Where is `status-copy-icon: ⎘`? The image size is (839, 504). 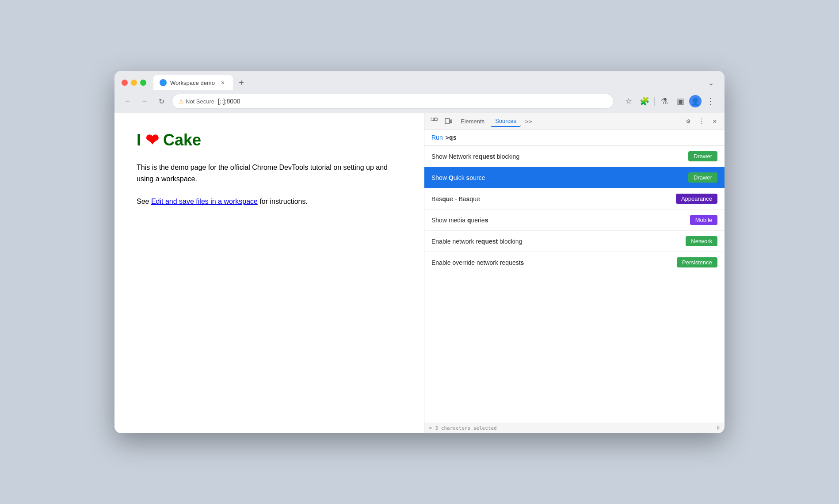 status-copy-icon: ⎘ is located at coordinates (719, 428).